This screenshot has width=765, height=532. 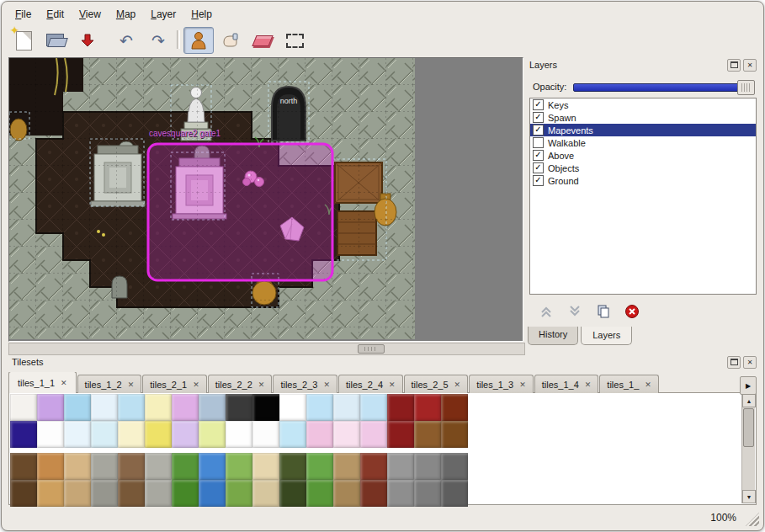 I want to click on layer-row-objects: ✓Objects, so click(x=643, y=168).